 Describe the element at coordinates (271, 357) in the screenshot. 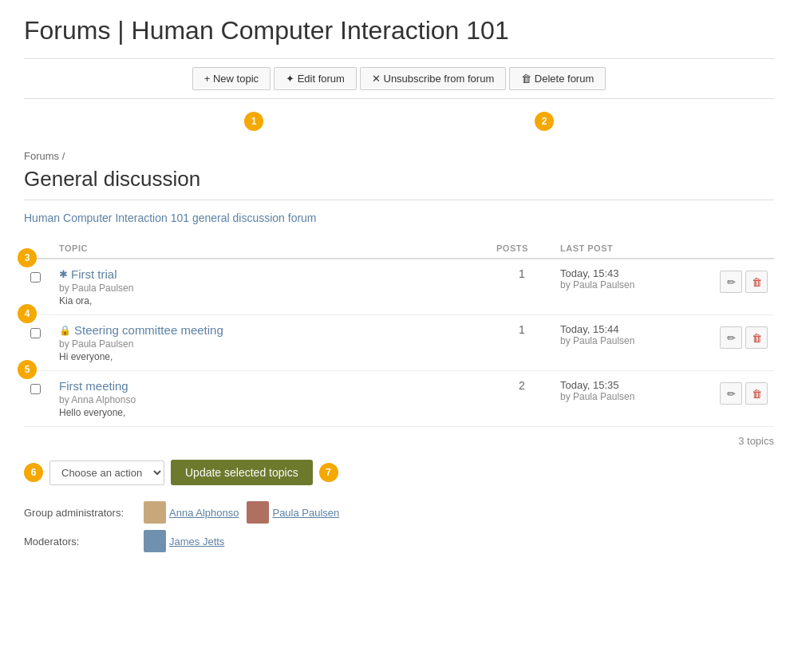

I see `topic-snippet-2: Hi everyone,` at that location.